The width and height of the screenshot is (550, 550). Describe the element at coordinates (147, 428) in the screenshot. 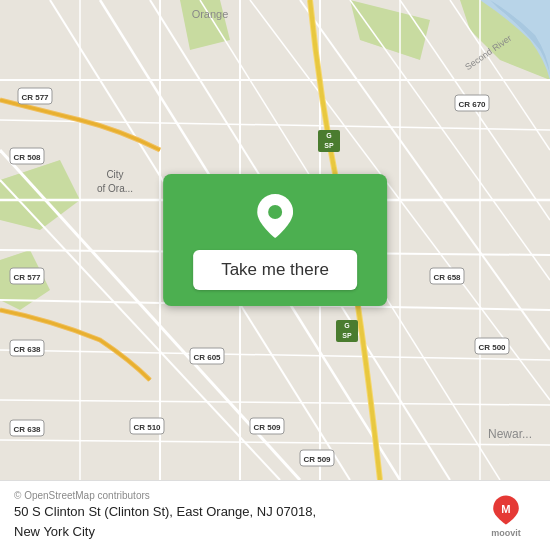

I see `svg-text: CR 510` at that location.